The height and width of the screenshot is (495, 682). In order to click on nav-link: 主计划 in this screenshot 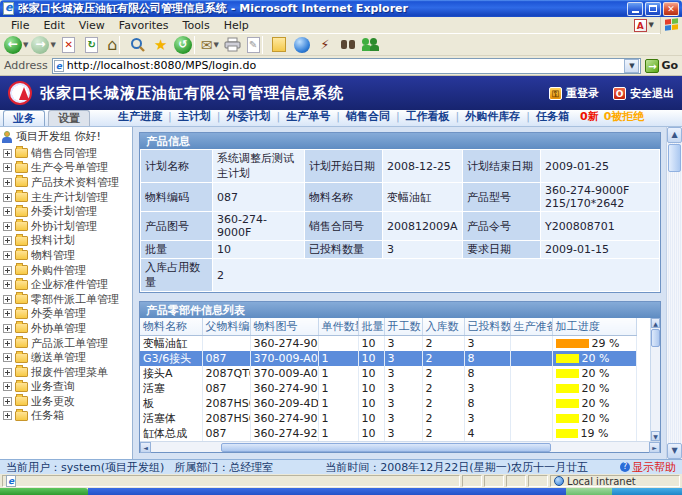, I will do `click(194, 116)`.